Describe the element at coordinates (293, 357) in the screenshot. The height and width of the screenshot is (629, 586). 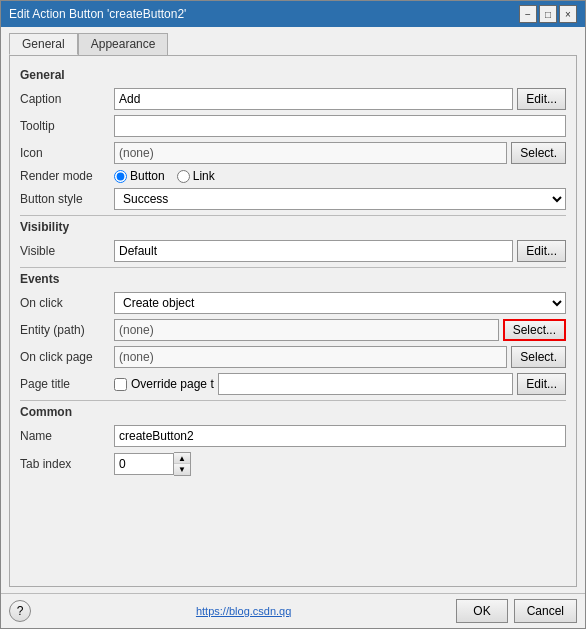
I see `on-click-page-row: On click page Select.` at that location.